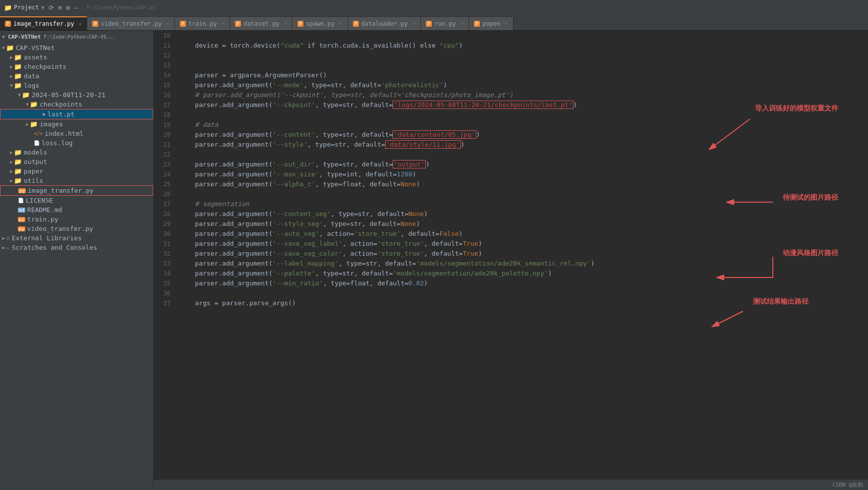 This screenshot has height=490, width=868. I want to click on code-row: 10, so click(511, 36).